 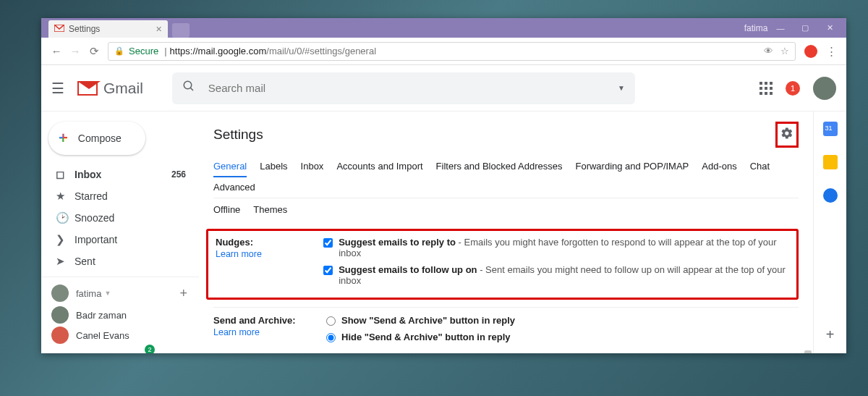 I want to click on url-host: https://mail.google.com, so click(x=218, y=51).